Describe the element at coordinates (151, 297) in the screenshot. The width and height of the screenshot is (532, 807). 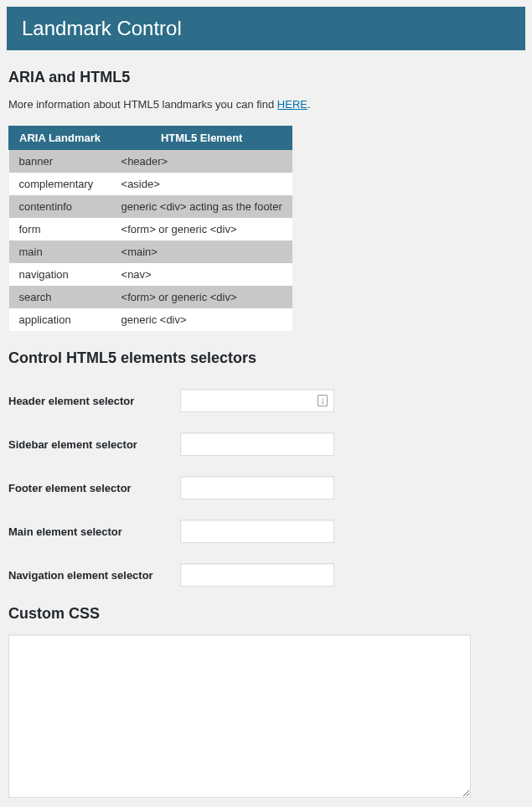
I see `table-row: search <form> or generic <div>` at that location.